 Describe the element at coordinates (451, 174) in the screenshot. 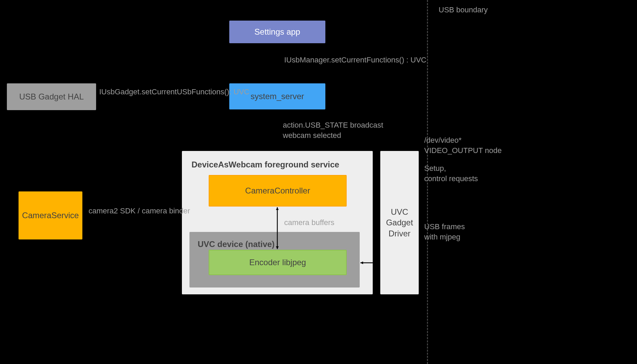

I see `setup-control-label: Setup, control requests` at that location.